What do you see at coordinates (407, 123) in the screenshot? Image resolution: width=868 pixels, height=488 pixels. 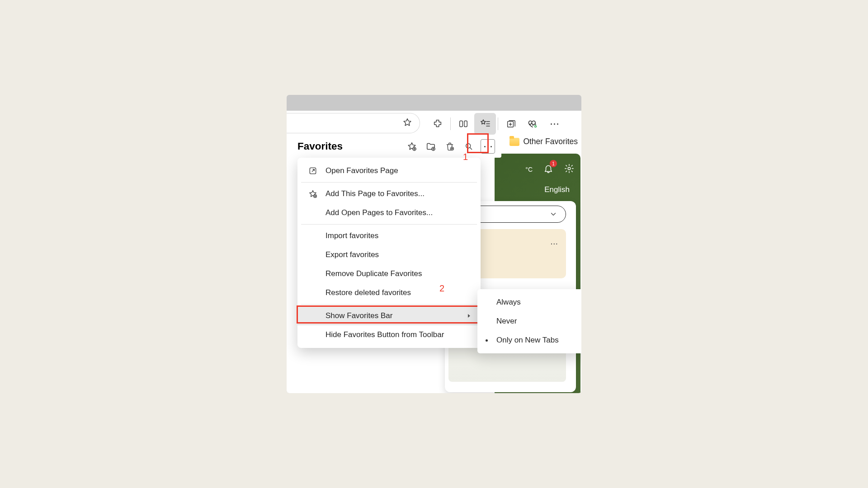 I see `star-outline-icon` at bounding box center [407, 123].